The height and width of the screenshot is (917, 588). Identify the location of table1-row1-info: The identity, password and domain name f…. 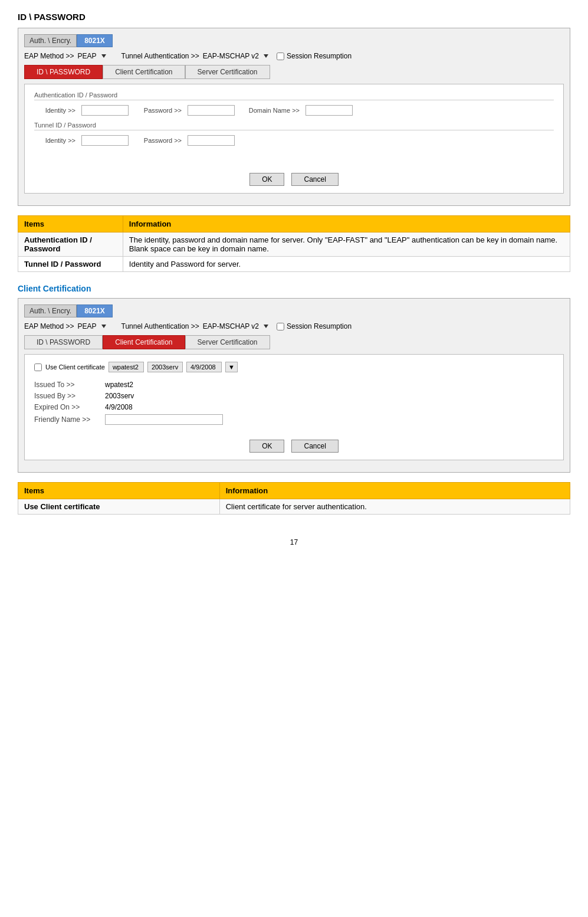
(346, 244).